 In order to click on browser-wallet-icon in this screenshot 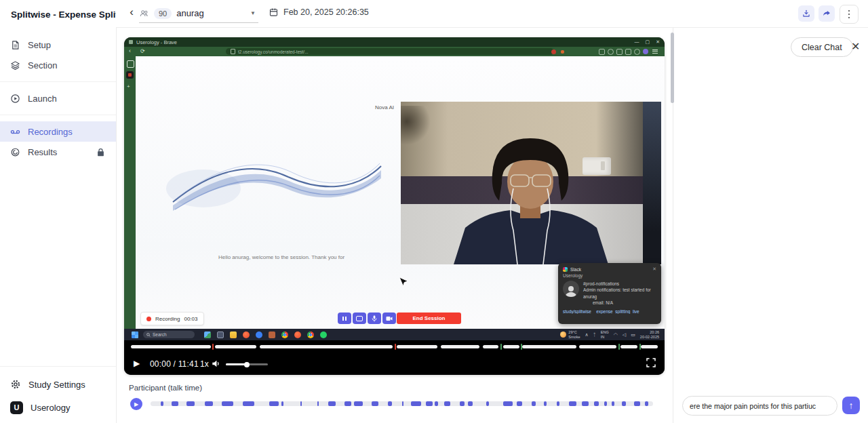, I will do `click(628, 52)`.